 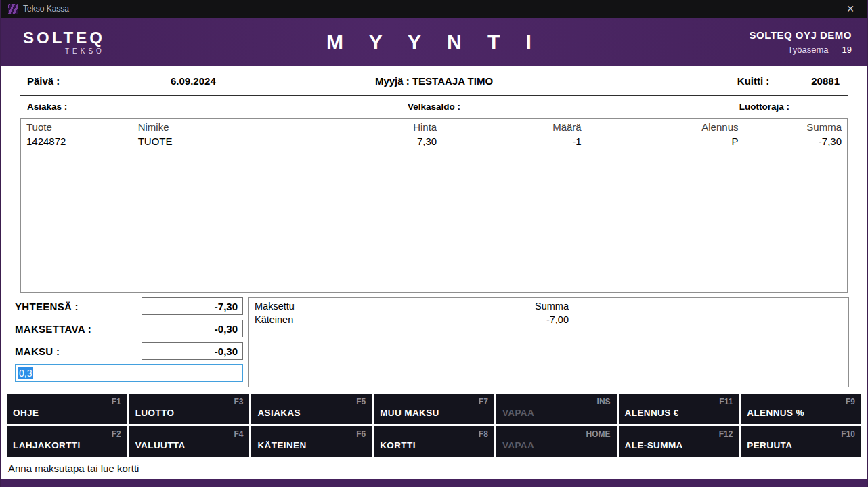 I want to click on col-header-maara: Määrä, so click(x=515, y=126).